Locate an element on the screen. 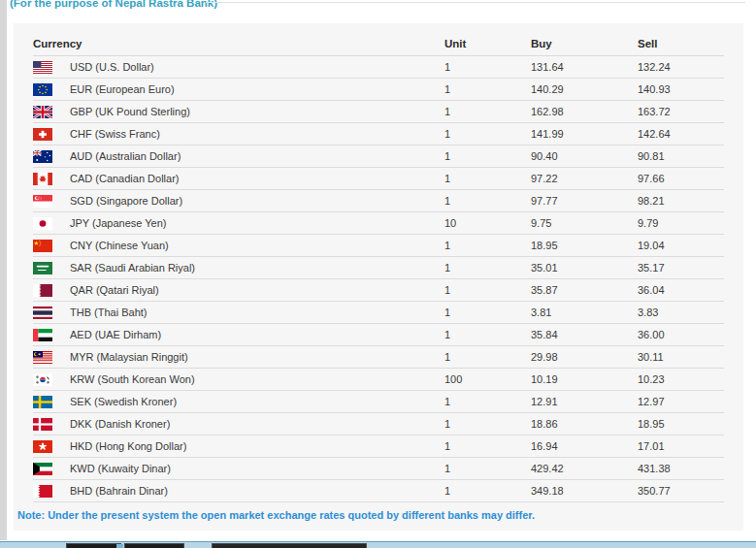 The image size is (756, 548). sell-cell: 132.24 is located at coordinates (681, 67).